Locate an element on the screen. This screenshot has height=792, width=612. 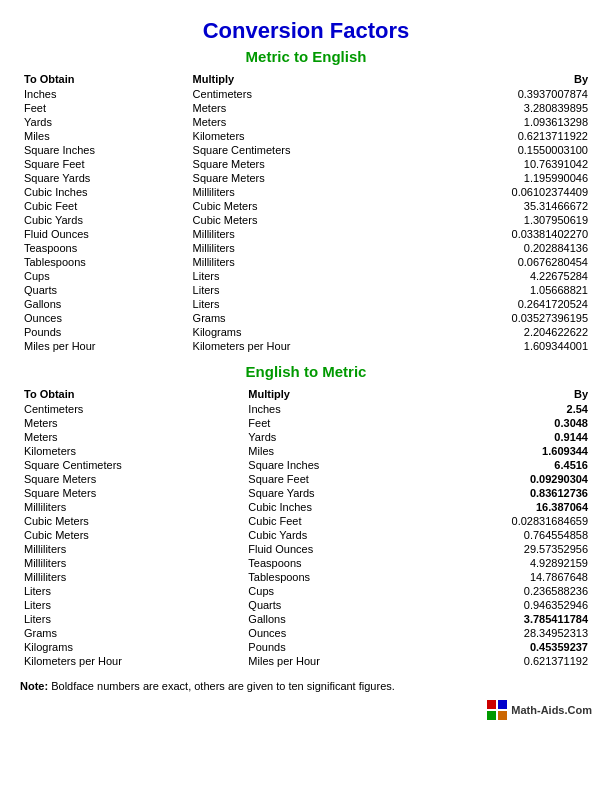
multiply-cell: Square Centimeters is located at coordinates (301, 150).